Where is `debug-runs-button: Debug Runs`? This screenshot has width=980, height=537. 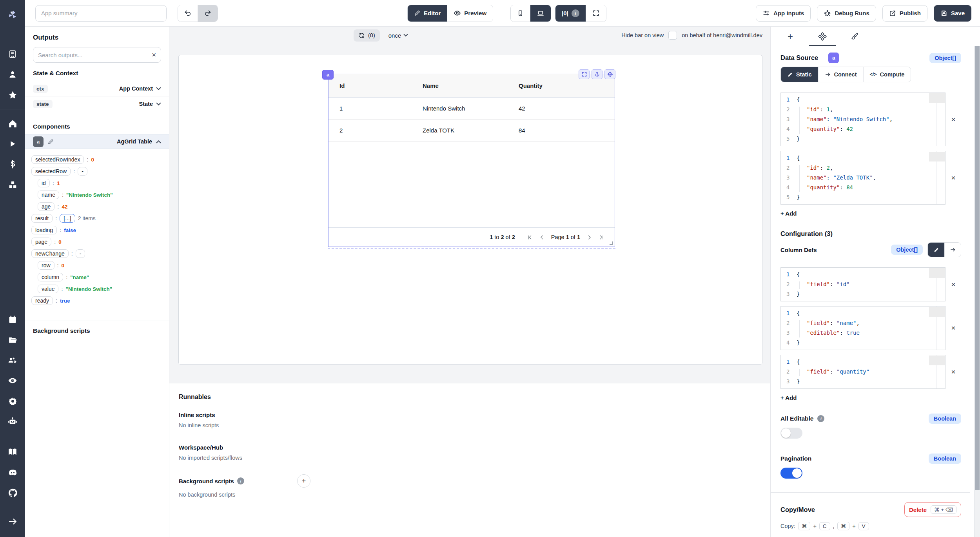
debug-runs-button: Debug Runs is located at coordinates (846, 13).